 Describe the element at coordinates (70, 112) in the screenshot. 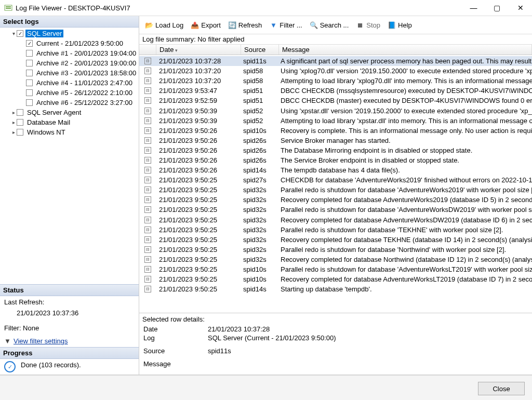

I see `tree-node-sql-server-agent: ▸ SQL Server Agent` at that location.